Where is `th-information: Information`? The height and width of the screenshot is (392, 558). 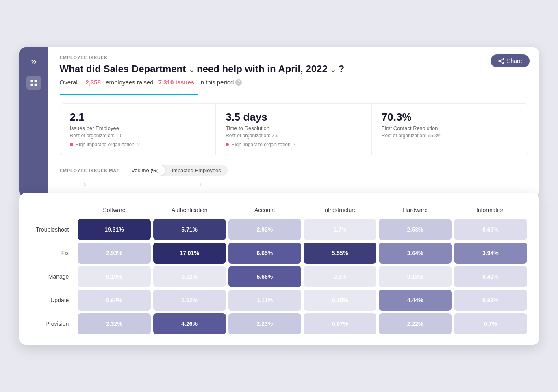 th-information: Information is located at coordinates (490, 210).